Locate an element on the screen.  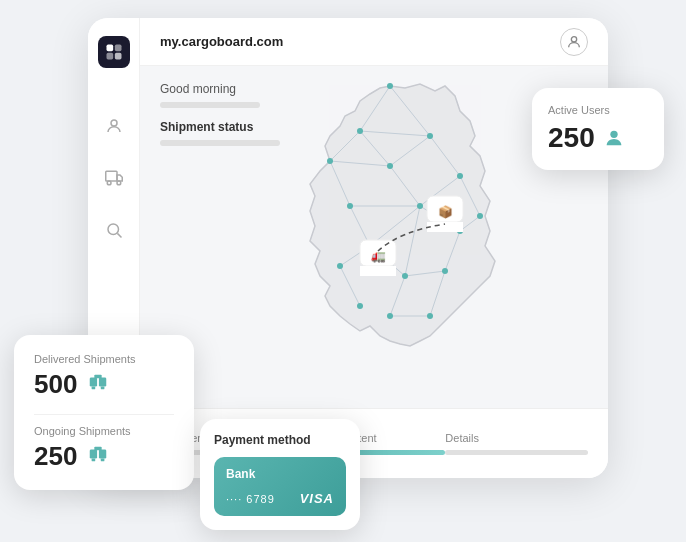
table-col-details: Details is located at coordinates (516, 444).